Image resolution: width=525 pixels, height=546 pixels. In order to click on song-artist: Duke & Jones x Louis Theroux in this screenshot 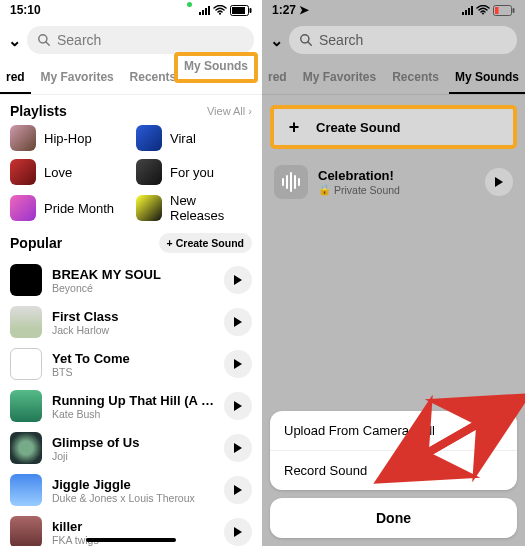, I will do `click(133, 498)`.